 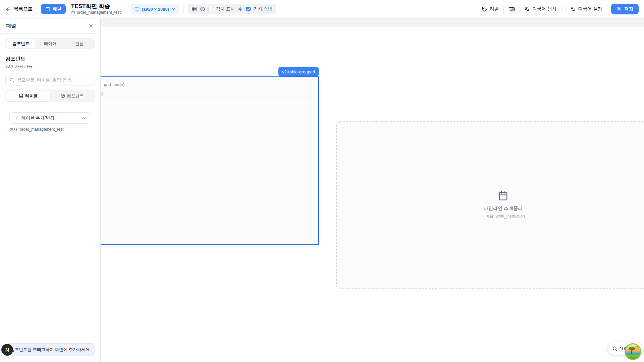 I want to click on back-label: 목록으로, so click(x=23, y=9).